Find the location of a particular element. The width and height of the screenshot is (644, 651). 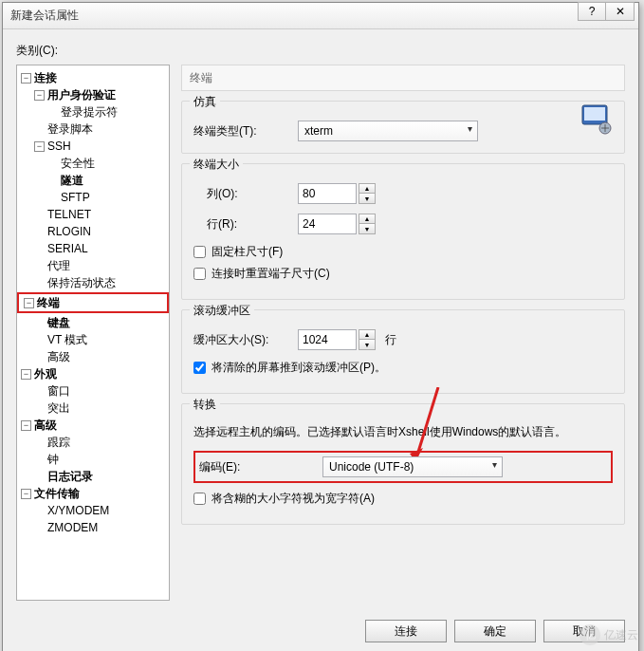

cols-input is located at coordinates (327, 194).